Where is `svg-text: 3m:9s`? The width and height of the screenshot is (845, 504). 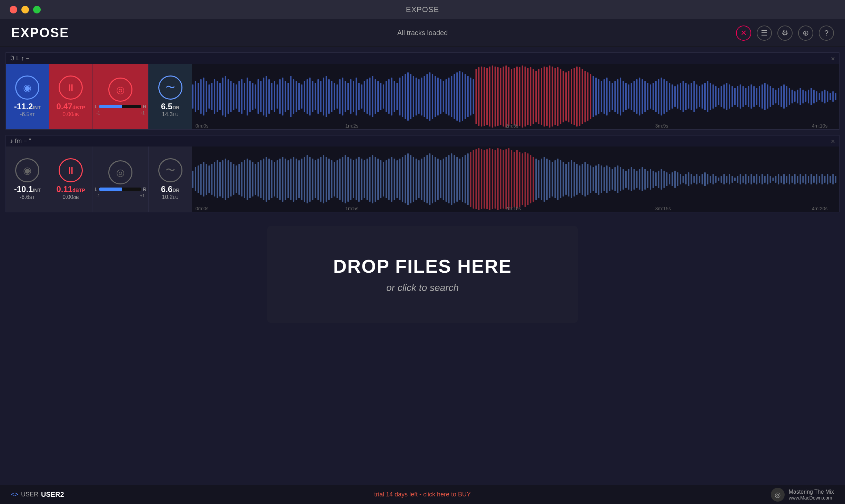 svg-text: 3m:9s is located at coordinates (662, 126).